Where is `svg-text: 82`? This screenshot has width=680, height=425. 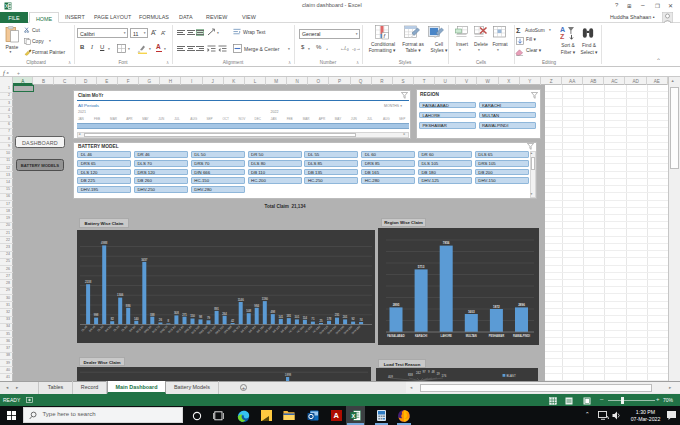
svg-text: 82 is located at coordinates (113, 319).